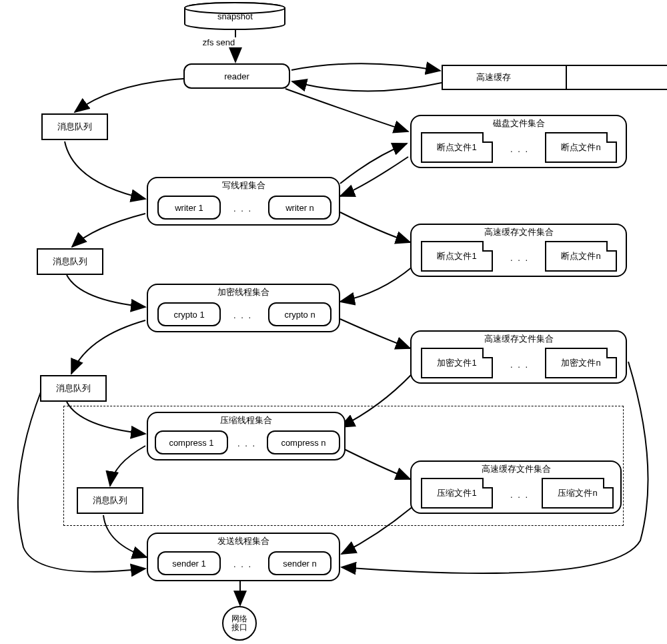 The width and height of the screenshot is (667, 644). What do you see at coordinates (110, 501) in the screenshot?
I see `queue-4: 消息队列` at bounding box center [110, 501].